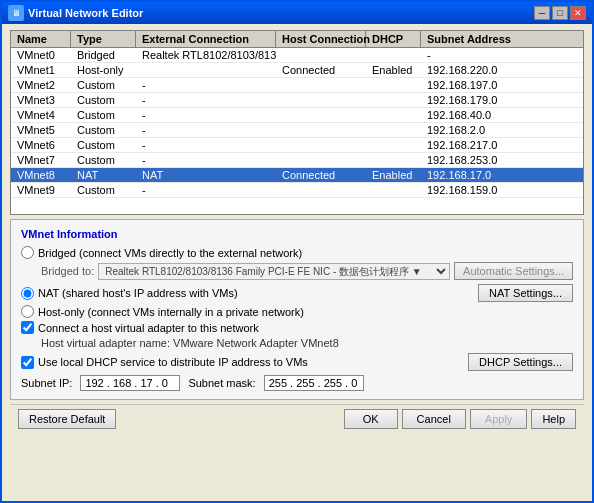 Image resolution: width=594 pixels, height=503 pixels. What do you see at coordinates (104, 55) in the screenshot?
I see `table-cell: Bridged` at bounding box center [104, 55].